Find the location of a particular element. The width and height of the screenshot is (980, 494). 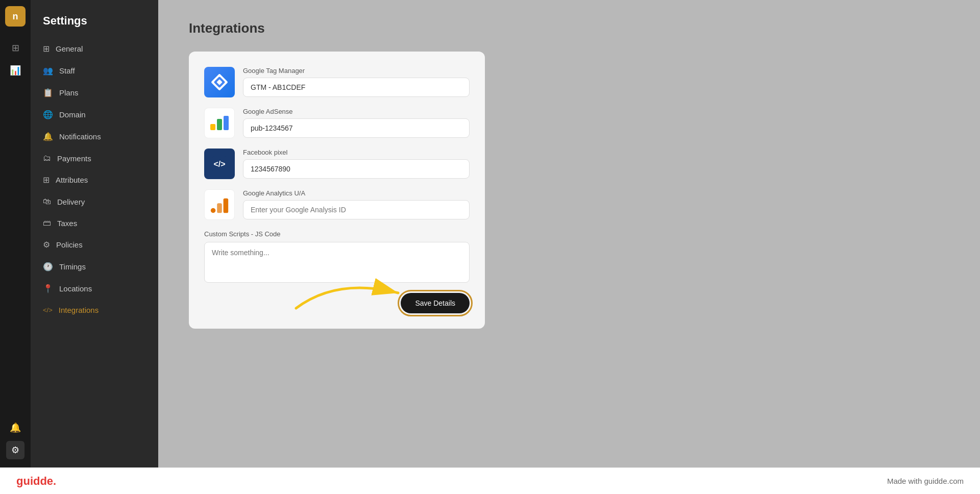

sidebar-label-attributes: Attributes is located at coordinates (71, 180).